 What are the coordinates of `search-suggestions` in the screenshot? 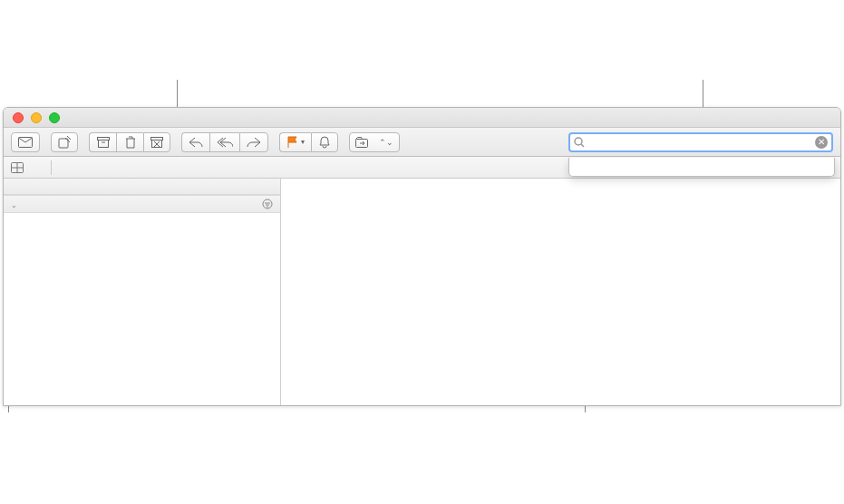 It's located at (702, 167).